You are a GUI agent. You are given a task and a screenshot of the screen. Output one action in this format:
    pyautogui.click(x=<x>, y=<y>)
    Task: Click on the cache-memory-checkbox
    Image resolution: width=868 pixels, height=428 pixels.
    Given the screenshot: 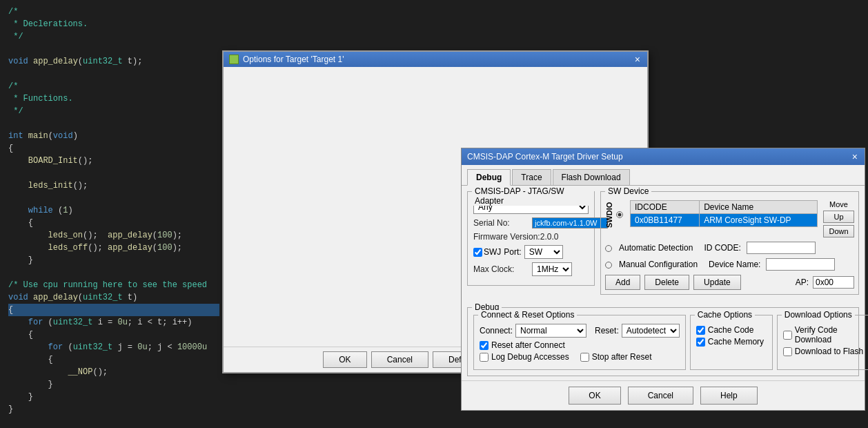 What is the action you would take?
    pyautogui.click(x=701, y=342)
    